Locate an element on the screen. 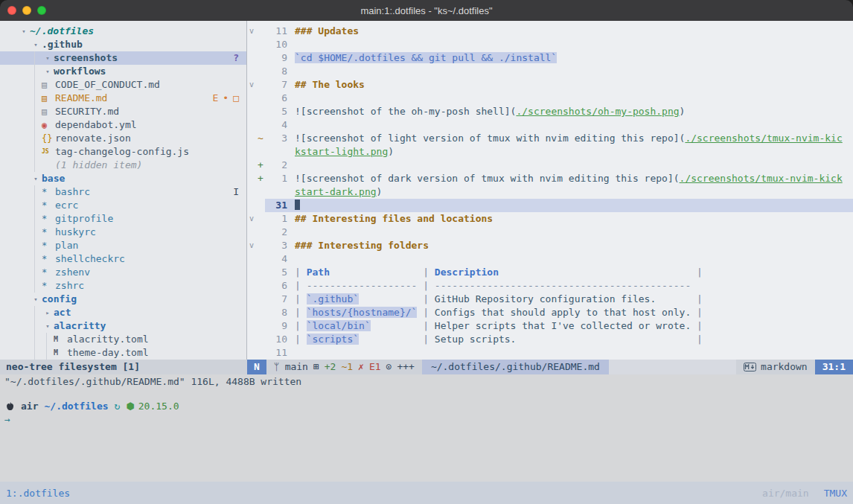 The image size is (853, 504). editor-line: v3### Interesting folders is located at coordinates (550, 246).